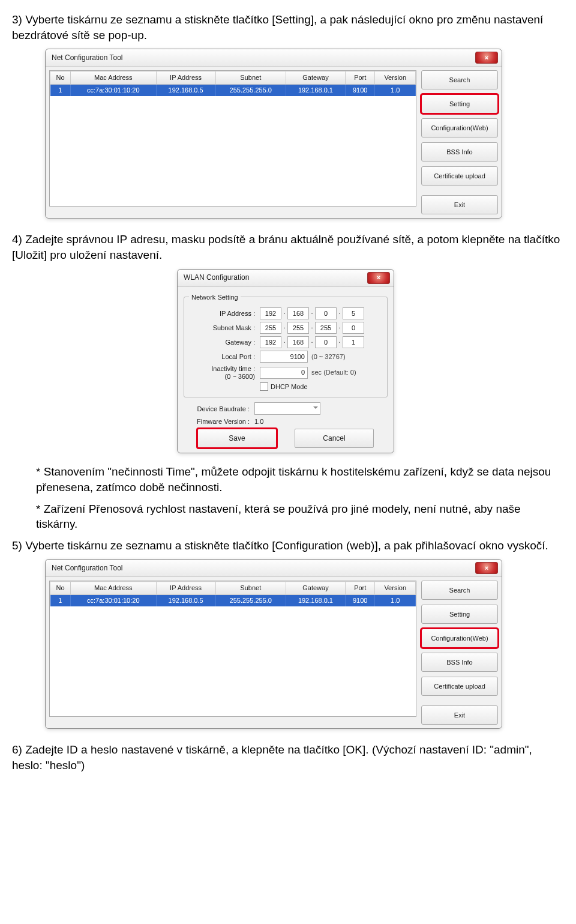 The width and height of the screenshot is (576, 924). Describe the element at coordinates (280, 545) in the screenshot. I see `step-5-content: 5) Vyberte tiskárnu ze seznamu a stiskně…` at that location.